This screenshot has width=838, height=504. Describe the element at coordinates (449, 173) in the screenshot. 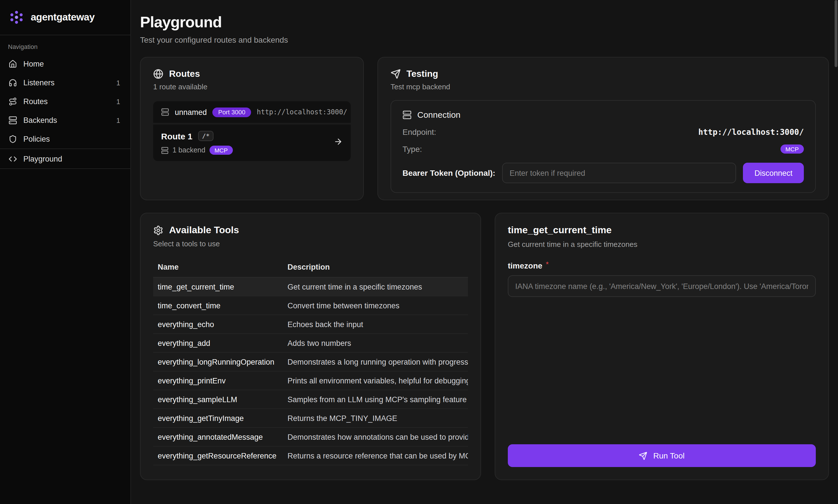

I see `bearer-token-label: Bearer Token (Optional):` at that location.